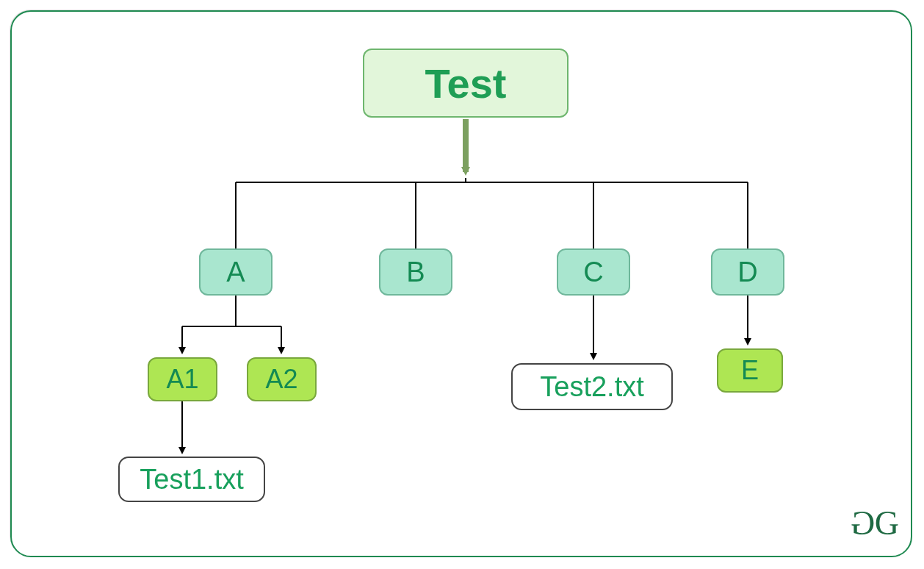 The height and width of the screenshot is (569, 924). Describe the element at coordinates (416, 272) in the screenshot. I see `node-b-label: B` at that location.